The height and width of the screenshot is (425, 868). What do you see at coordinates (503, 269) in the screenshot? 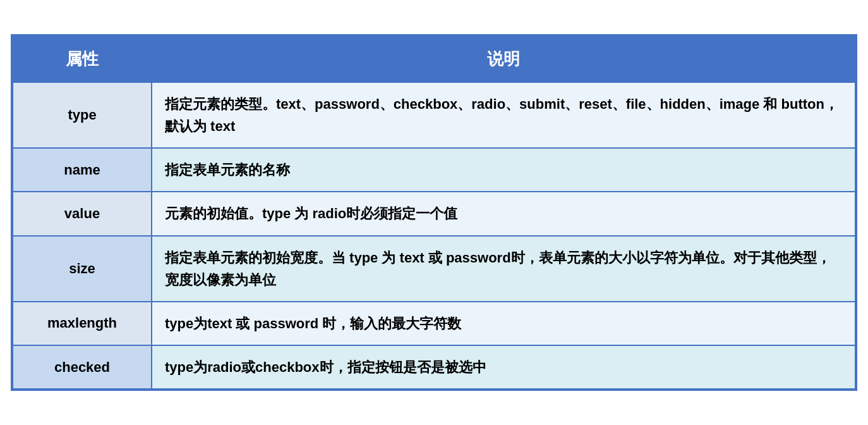
I see `desc-cell: 指定表单元素的初始宽度。当 type 为 text 或 password时，表单…` at bounding box center [503, 269].